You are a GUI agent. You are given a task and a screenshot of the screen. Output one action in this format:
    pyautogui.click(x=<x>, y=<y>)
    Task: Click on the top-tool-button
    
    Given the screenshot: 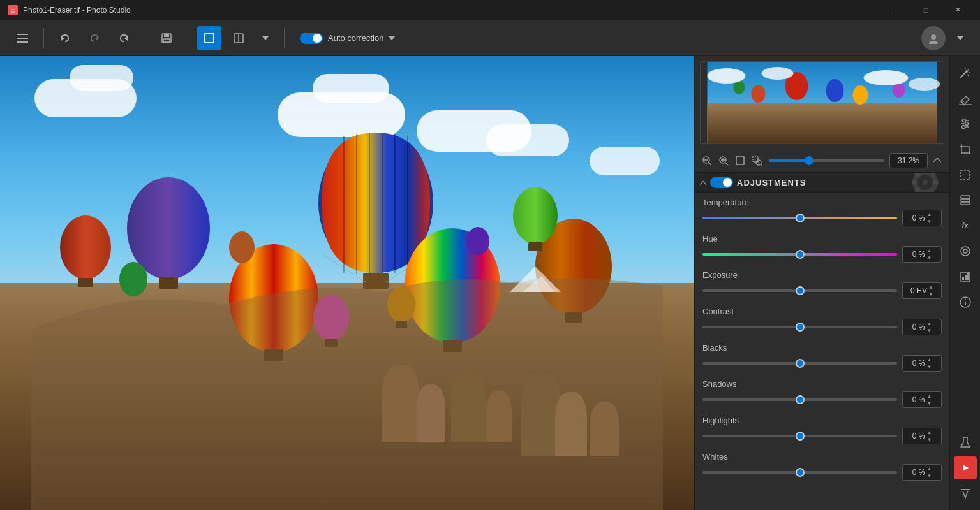 What is the action you would take?
    pyautogui.click(x=965, y=493)
    